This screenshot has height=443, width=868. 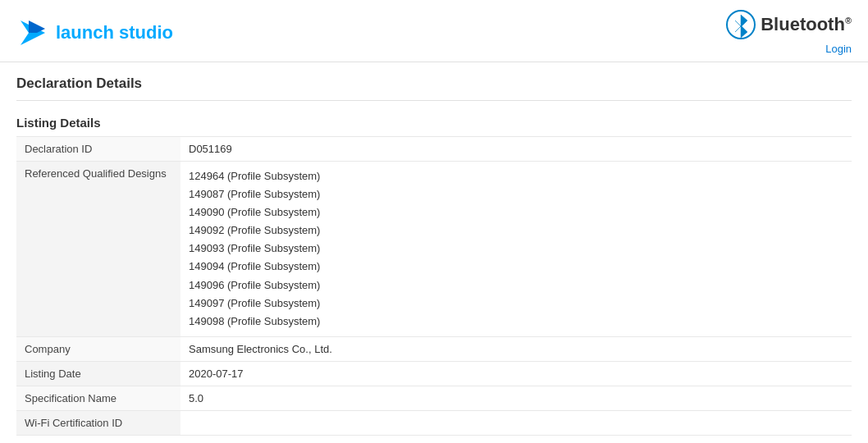 I want to click on listing-value: D051169, so click(x=516, y=149).